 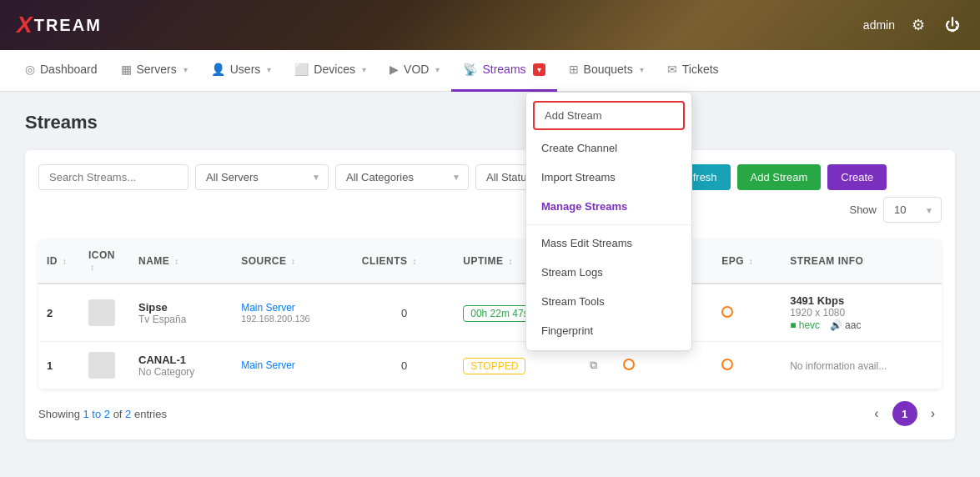 I want to click on logo: X TREAM, so click(x=59, y=25).